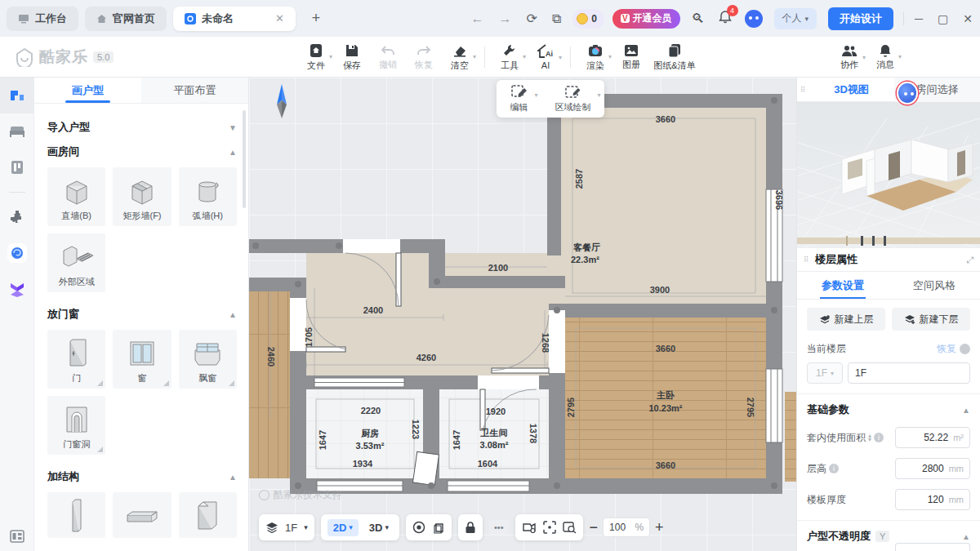 This screenshot has height=551, width=980. I want to click on tool-opening: 门窗洞, so click(77, 425).